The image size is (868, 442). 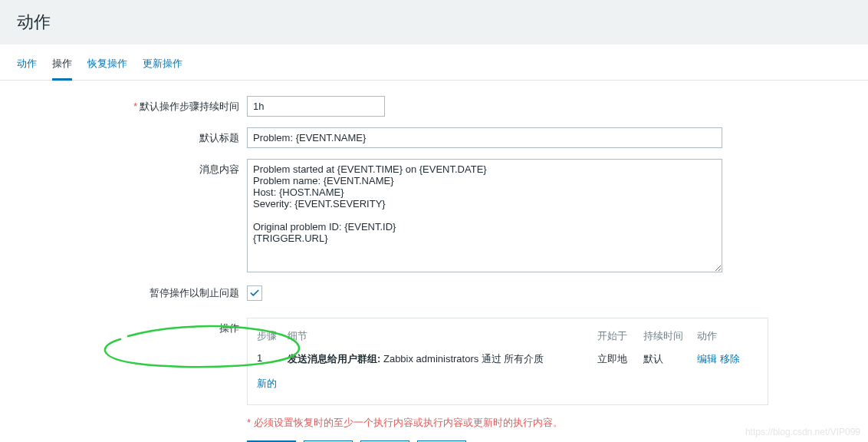 I want to click on col-detail: 细节, so click(x=442, y=337).